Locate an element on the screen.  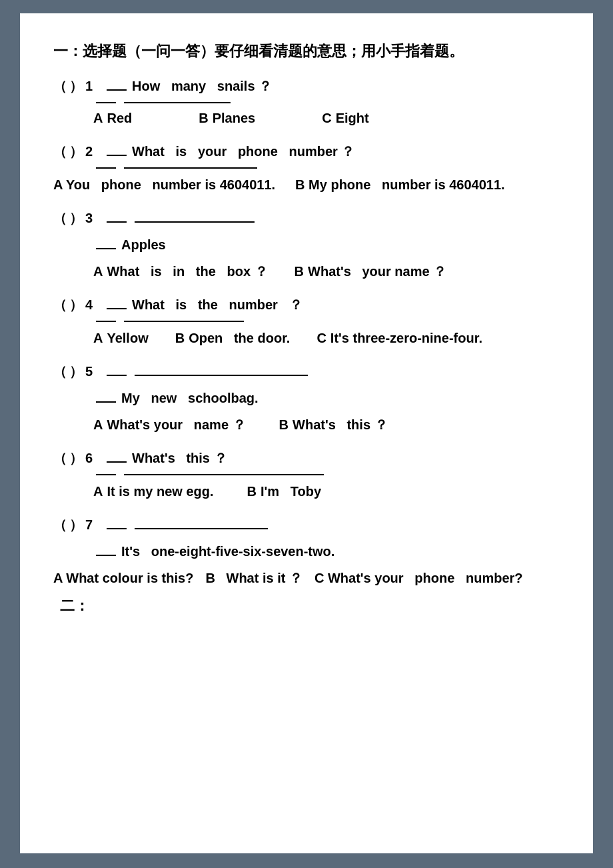
answer-line-7: It's one-eight-five-six-seven-two. is located at coordinates (326, 551).